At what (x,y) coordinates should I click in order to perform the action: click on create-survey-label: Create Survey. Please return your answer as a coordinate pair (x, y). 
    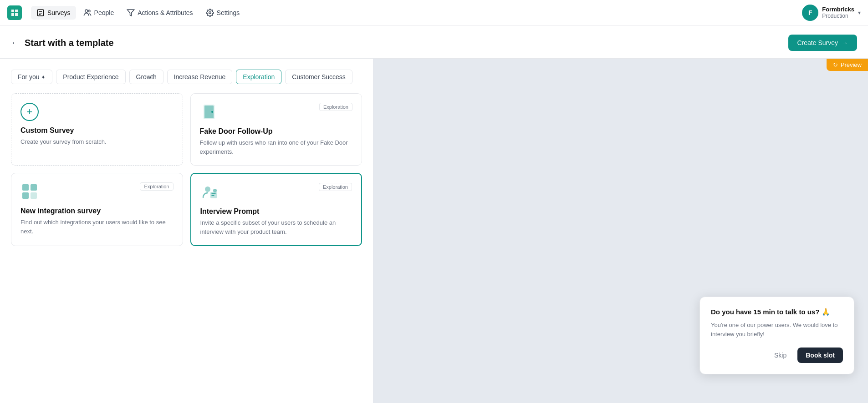
    Looking at the image, I should click on (818, 43).